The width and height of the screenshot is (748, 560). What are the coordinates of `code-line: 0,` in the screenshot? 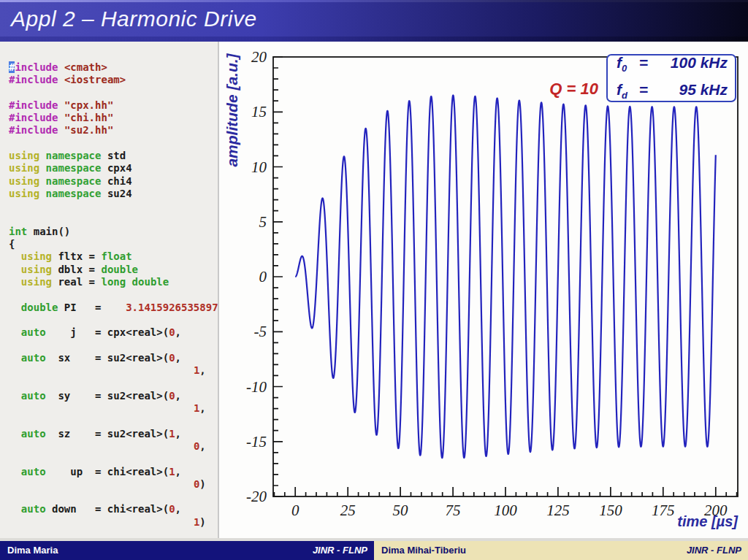 It's located at (113, 447).